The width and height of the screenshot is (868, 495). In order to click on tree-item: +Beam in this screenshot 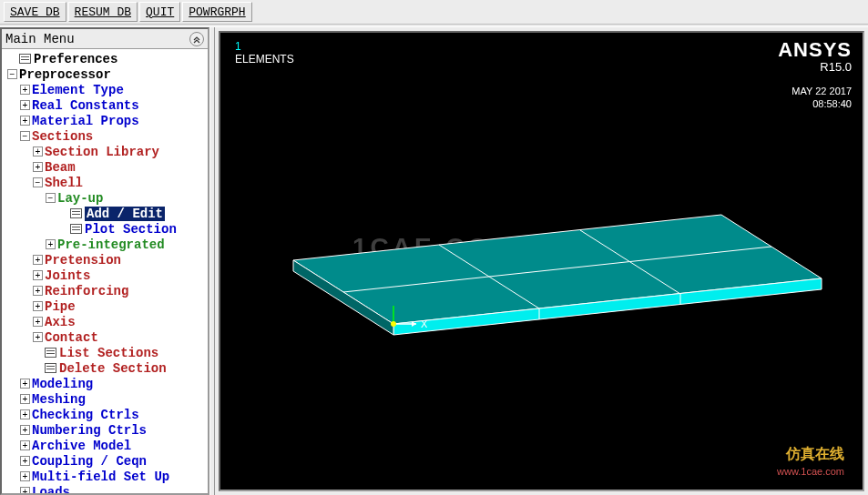, I will do `click(105, 167)`.